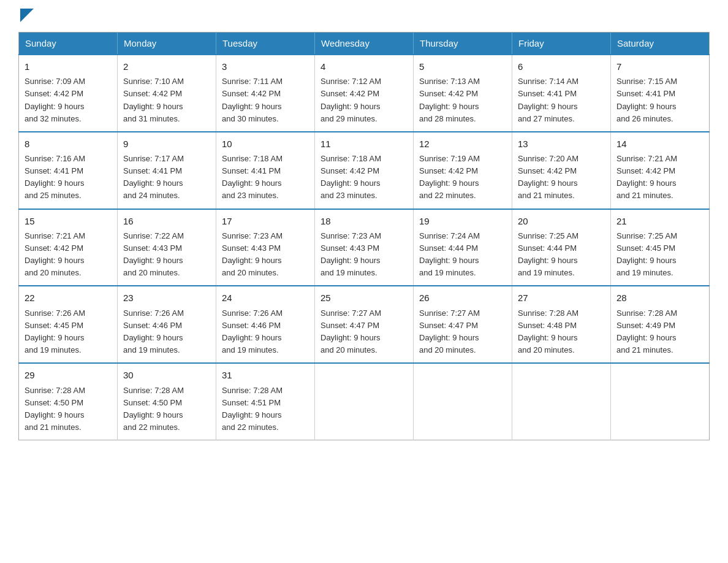 This screenshot has height=563, width=728. Describe the element at coordinates (548, 254) in the screenshot. I see `day-info: Sunrise: 7:25 AMSunset: 4:44 PMDaylight:…` at that location.